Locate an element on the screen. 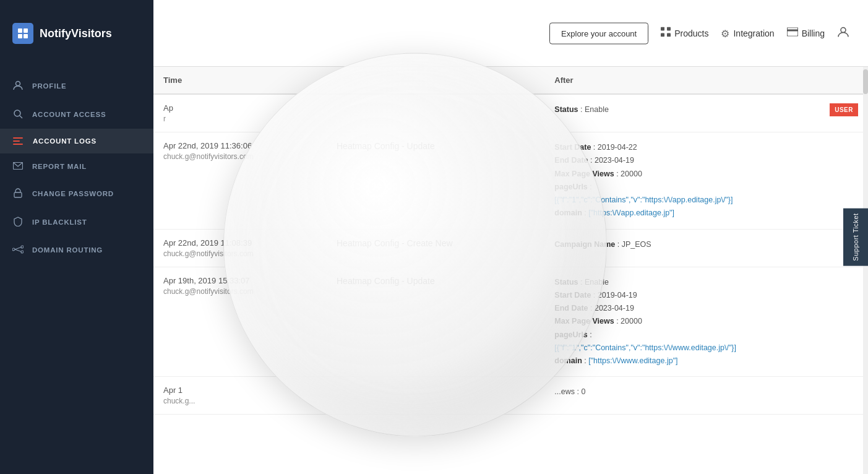  billing-label: Billing is located at coordinates (813, 33).